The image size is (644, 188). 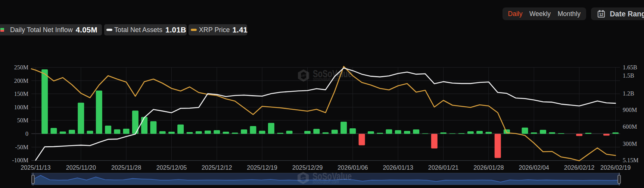 I want to click on svg-text: 2025/11/28, so click(x=126, y=167).